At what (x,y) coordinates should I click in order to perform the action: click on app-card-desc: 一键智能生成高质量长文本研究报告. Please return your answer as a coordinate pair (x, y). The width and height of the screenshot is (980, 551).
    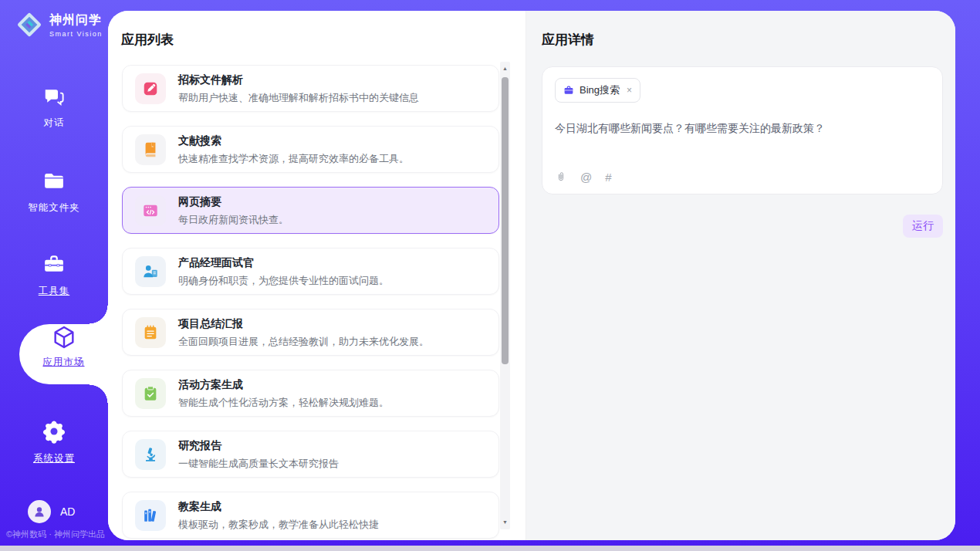
    Looking at the image, I should click on (259, 464).